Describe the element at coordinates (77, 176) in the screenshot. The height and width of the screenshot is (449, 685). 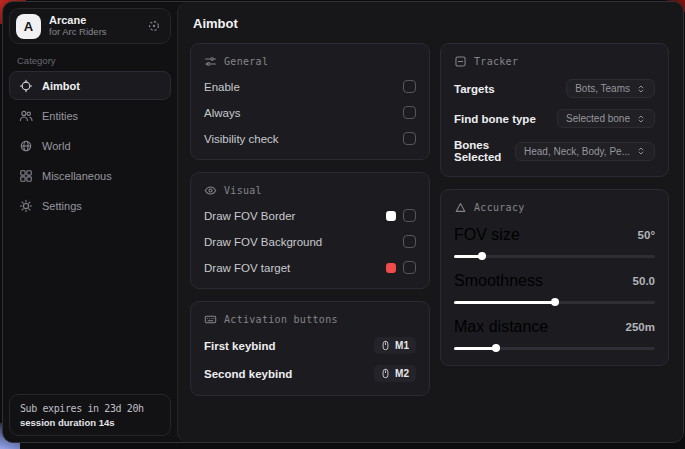
I see `sidebar-item-label: Miscellaneous` at that location.